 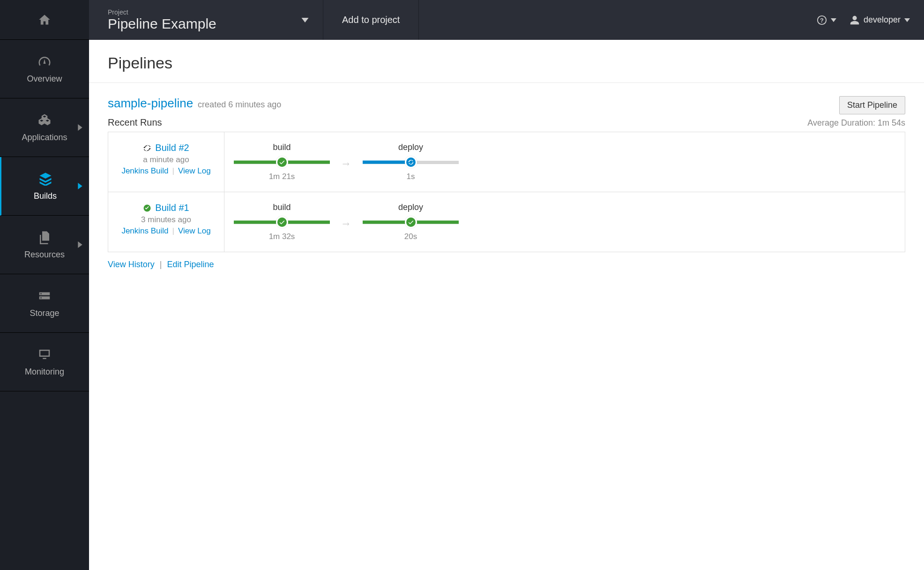 What do you see at coordinates (45, 296) in the screenshot?
I see `storage-icon` at bounding box center [45, 296].